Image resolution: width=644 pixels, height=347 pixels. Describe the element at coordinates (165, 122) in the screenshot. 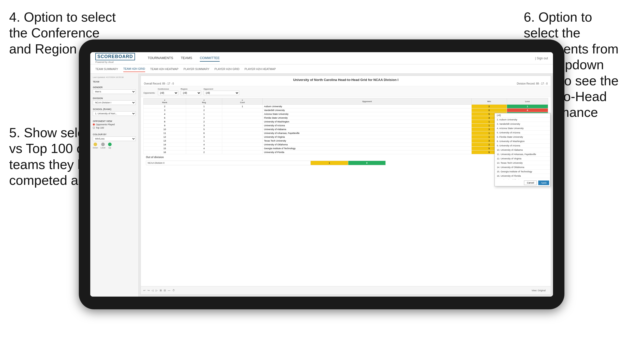

I see `cell-rank: 8` at that location.